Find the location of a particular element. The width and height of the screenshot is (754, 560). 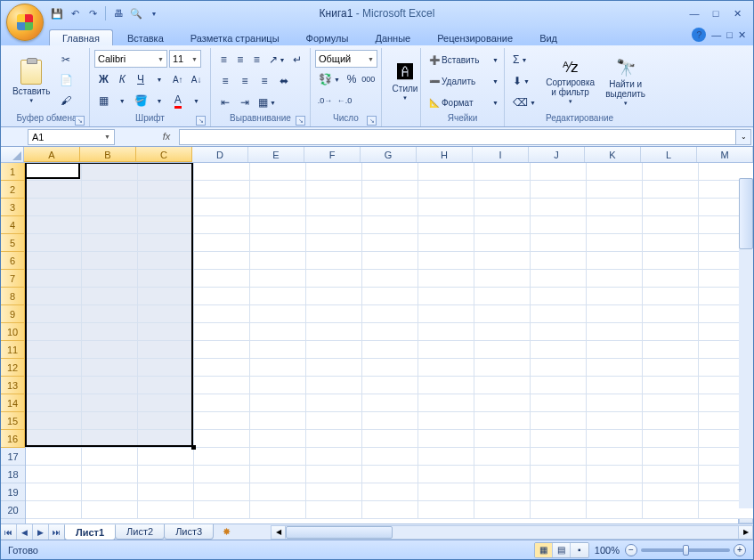

tab-data: Данные is located at coordinates (393, 37).